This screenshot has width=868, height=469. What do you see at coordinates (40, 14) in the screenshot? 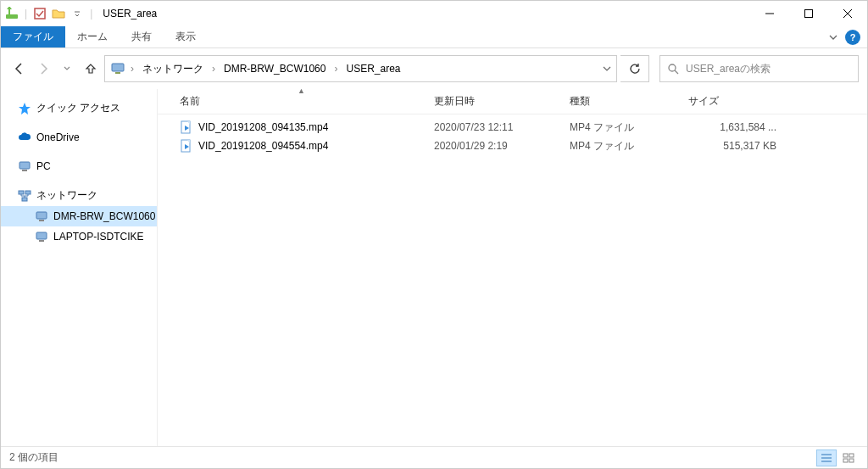
I see `qat-properties-icon` at bounding box center [40, 14].